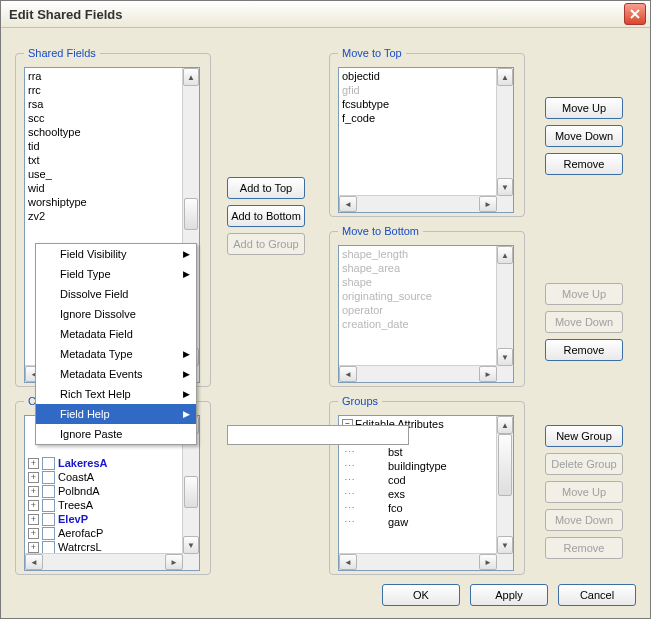  Describe the element at coordinates (418, 324) in the screenshot. I see `list-item: creation_date` at that location.